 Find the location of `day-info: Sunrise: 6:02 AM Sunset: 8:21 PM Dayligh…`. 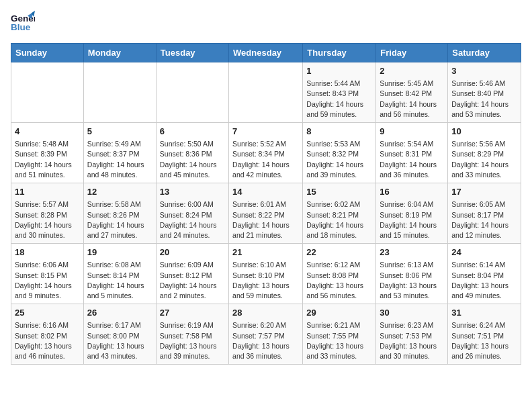

day-info: Sunrise: 6:02 AM Sunset: 8:21 PM Dayligh… is located at coordinates (339, 220).